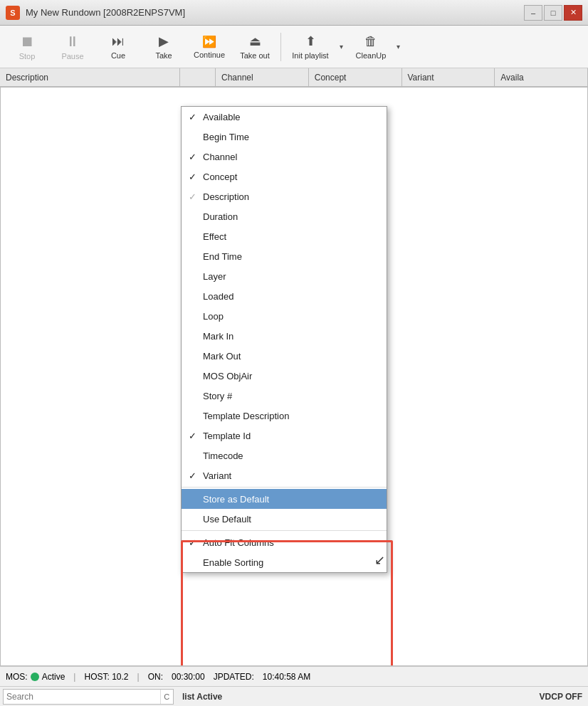 The width and height of the screenshot is (588, 706). What do you see at coordinates (310, 47) in the screenshot?
I see `init-playlist-button: ⬆ Init playlist` at bounding box center [310, 47].